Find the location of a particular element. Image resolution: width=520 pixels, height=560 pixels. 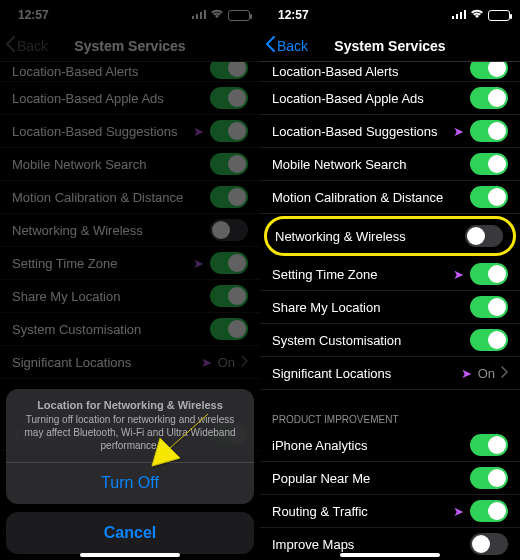

cancel-button: Cancel is located at coordinates (130, 533).